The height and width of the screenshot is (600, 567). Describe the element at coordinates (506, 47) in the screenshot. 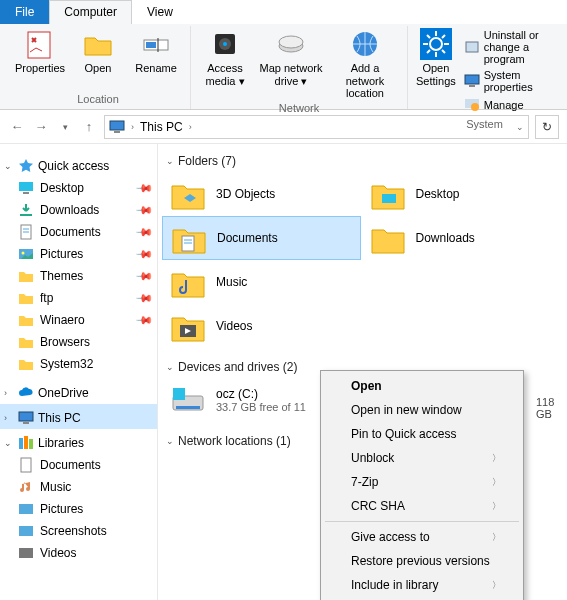

I see `uninstall-program-button: Uninstall or change a program` at that location.